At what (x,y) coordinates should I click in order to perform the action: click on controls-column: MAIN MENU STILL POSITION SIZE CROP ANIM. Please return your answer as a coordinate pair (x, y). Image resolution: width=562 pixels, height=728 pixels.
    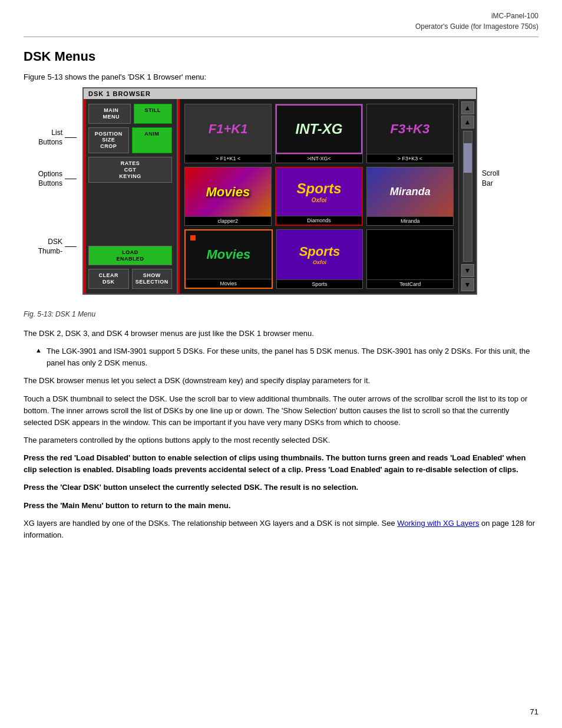
    Looking at the image, I should click on (131, 196).